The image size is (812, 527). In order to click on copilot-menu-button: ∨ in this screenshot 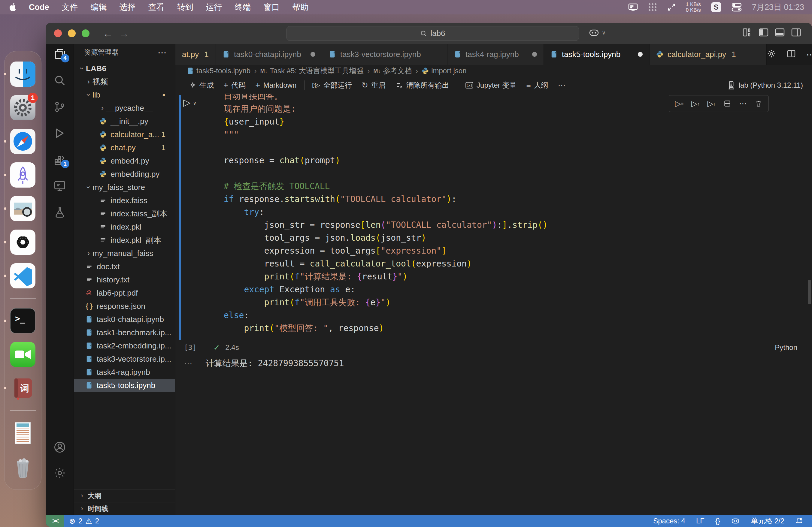, I will do `click(597, 33)`.